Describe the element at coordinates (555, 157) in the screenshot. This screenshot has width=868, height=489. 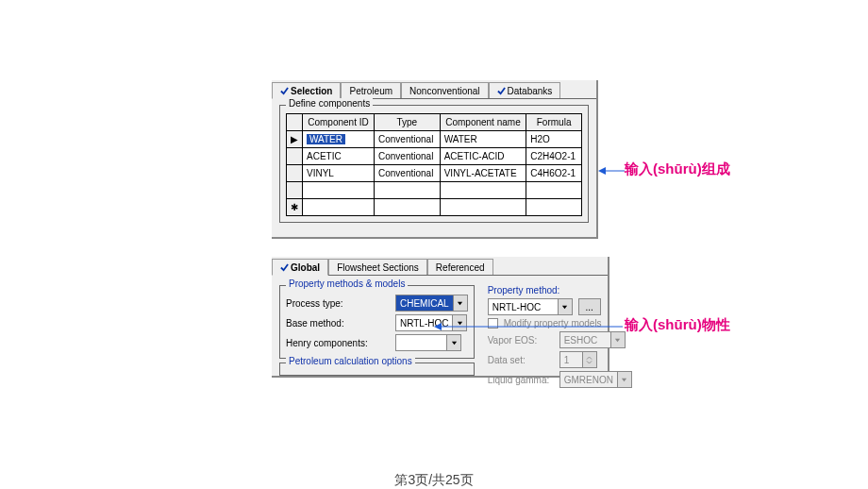
I see `cell-formula: C2H4O2-1` at that location.